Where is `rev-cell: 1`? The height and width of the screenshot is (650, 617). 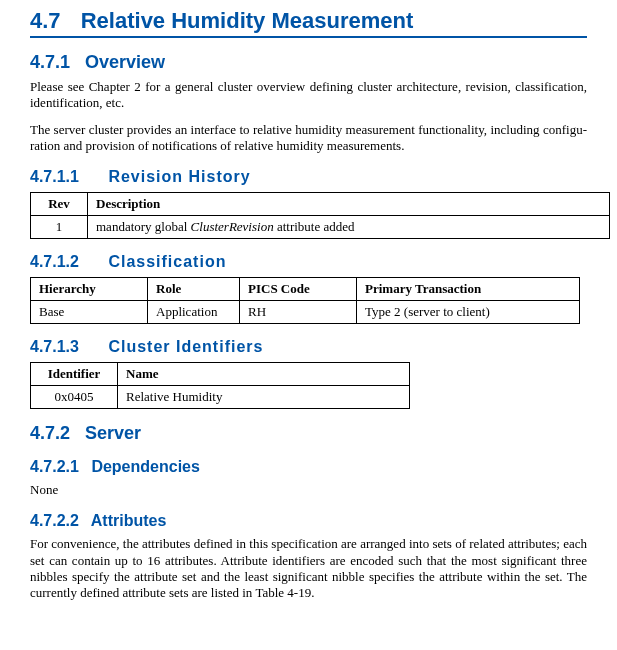
rev-cell: 1 is located at coordinates (60, 228).